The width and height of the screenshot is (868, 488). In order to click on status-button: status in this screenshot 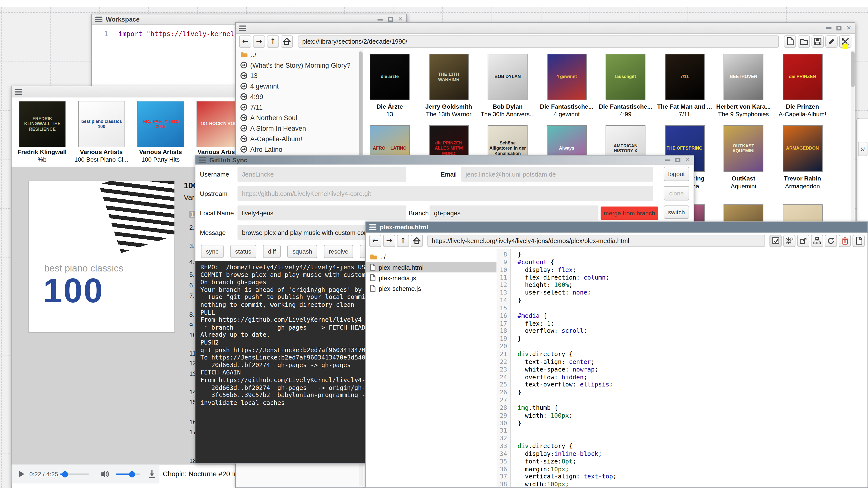, I will do `click(243, 251)`.